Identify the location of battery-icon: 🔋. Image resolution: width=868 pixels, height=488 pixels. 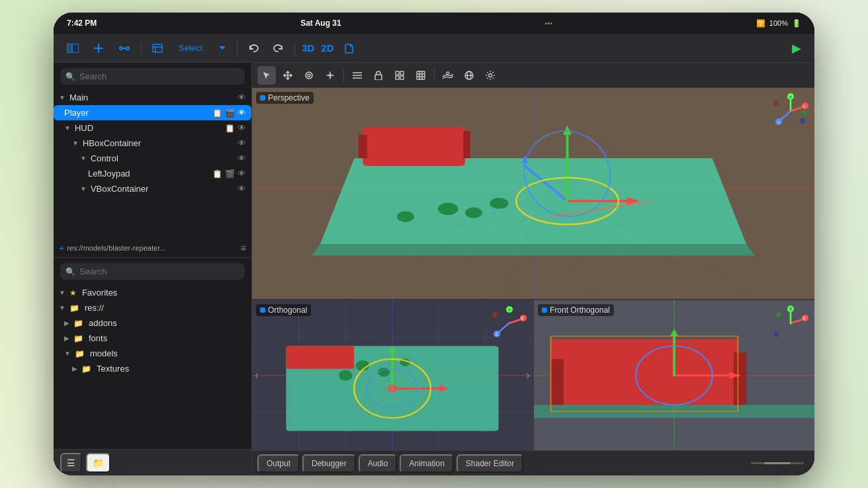
(797, 24).